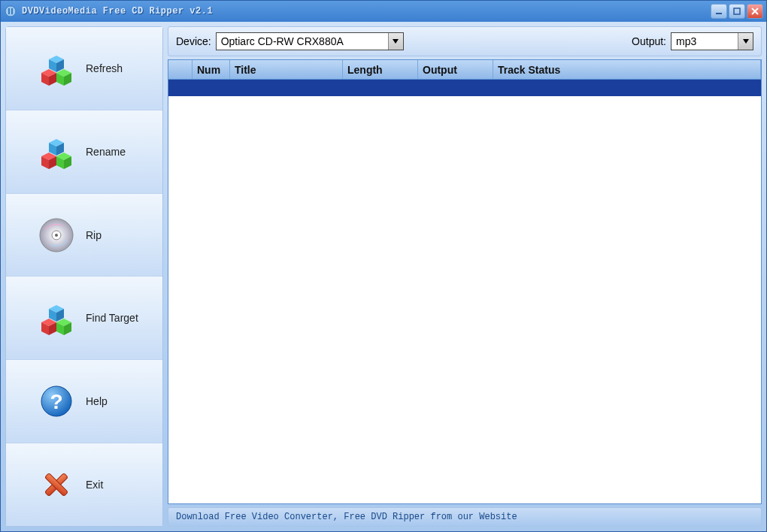 This screenshot has width=767, height=532. Describe the element at coordinates (11, 11) in the screenshot. I see `app-icon` at that location.